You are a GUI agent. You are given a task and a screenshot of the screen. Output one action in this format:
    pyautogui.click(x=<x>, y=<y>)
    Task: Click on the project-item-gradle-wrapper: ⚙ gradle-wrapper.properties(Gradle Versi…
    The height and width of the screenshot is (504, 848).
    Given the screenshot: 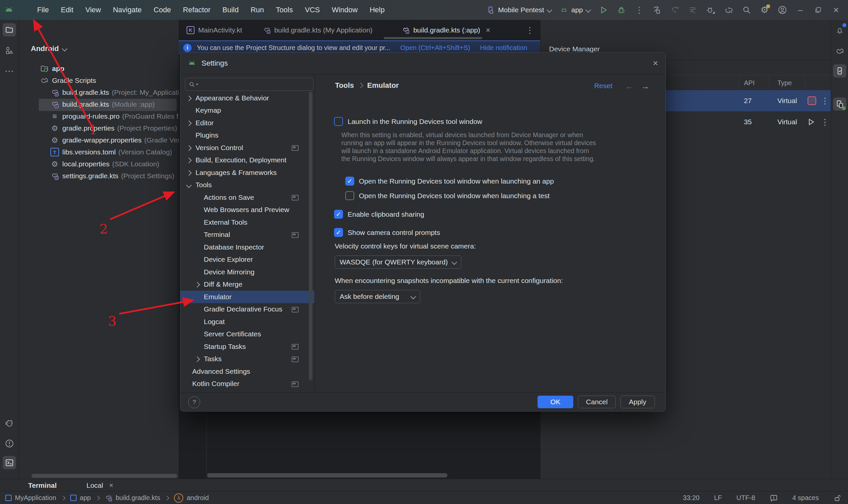 What is the action you would take?
    pyautogui.click(x=99, y=140)
    